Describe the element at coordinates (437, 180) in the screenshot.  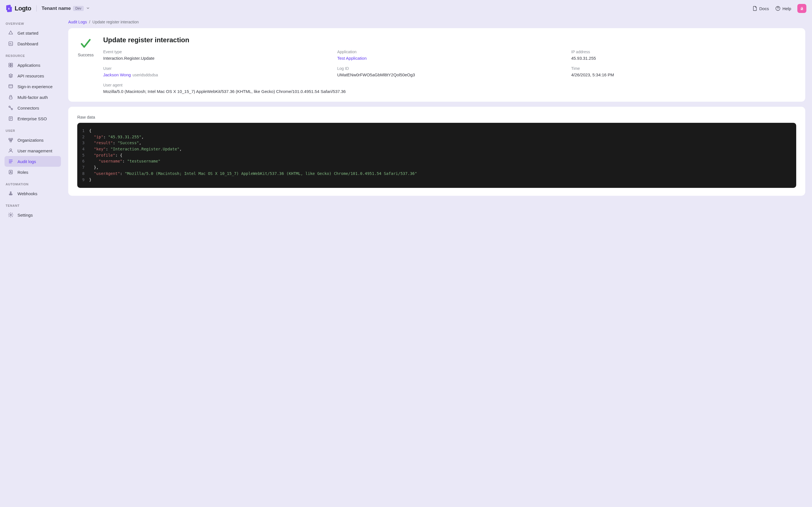
I see `code-line: 9}` at that location.